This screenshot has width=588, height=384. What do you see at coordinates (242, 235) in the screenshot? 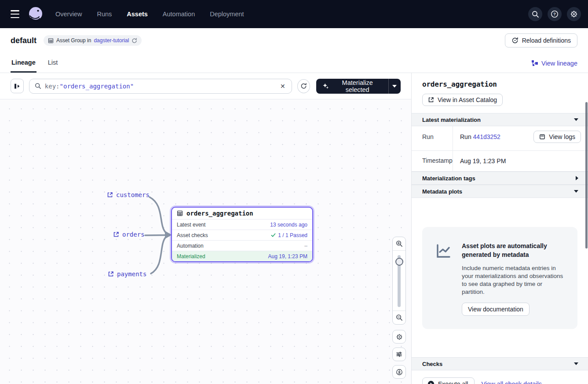
I see `node-row-asset-checks: Asset checks 1 / 1 Passed` at bounding box center [242, 235].